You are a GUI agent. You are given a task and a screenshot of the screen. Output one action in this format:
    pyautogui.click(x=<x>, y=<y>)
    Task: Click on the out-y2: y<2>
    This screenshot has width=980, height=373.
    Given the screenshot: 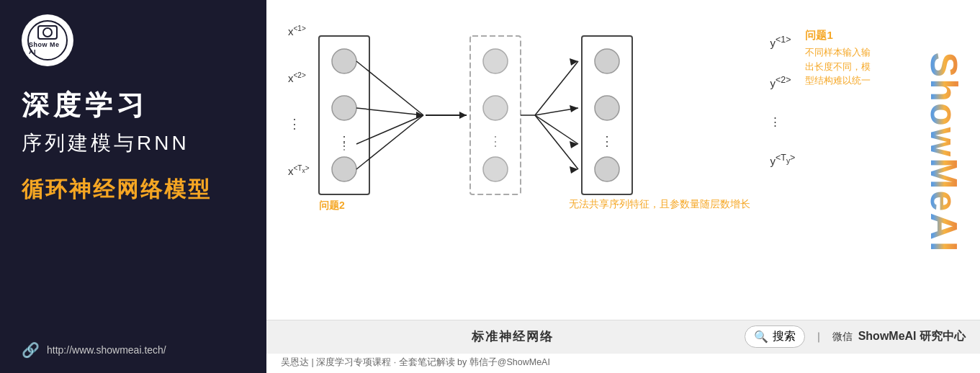 What is the action you would take?
    pyautogui.click(x=782, y=82)
    